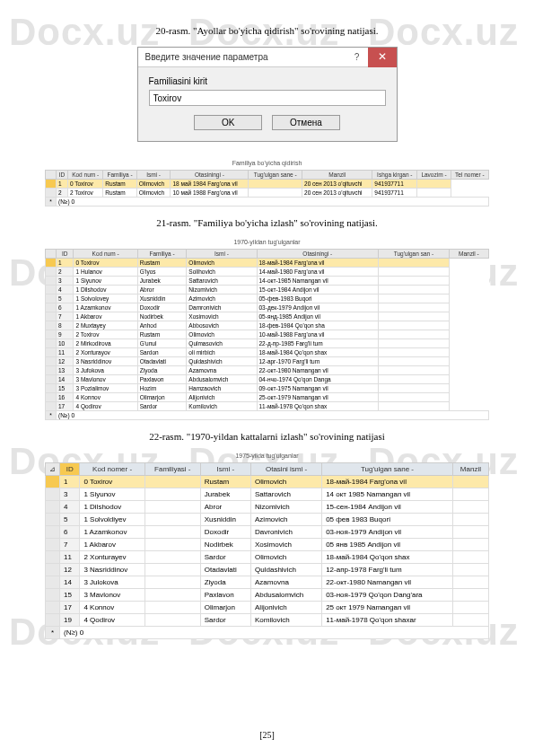  I want to click on table-row: 143 JulokovaZiyodaAzamovna22-окт-1980 Na…, so click(267, 583).